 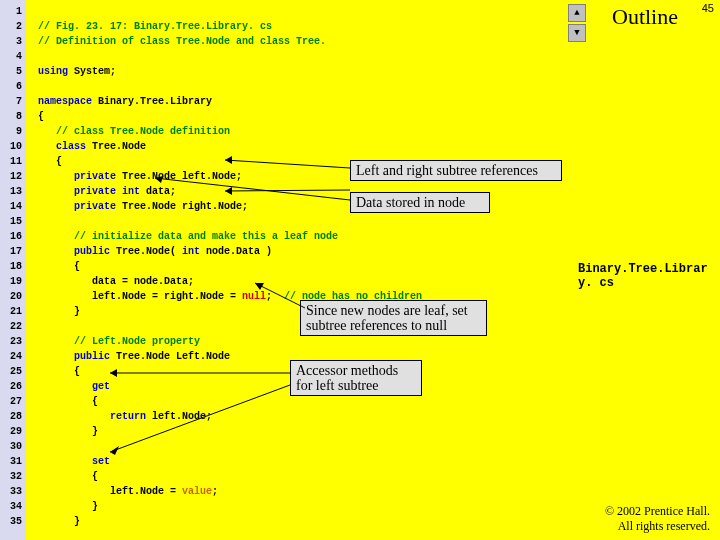 What do you see at coordinates (576, 33) in the screenshot?
I see `chevron-down-icon: ▼` at bounding box center [576, 33].